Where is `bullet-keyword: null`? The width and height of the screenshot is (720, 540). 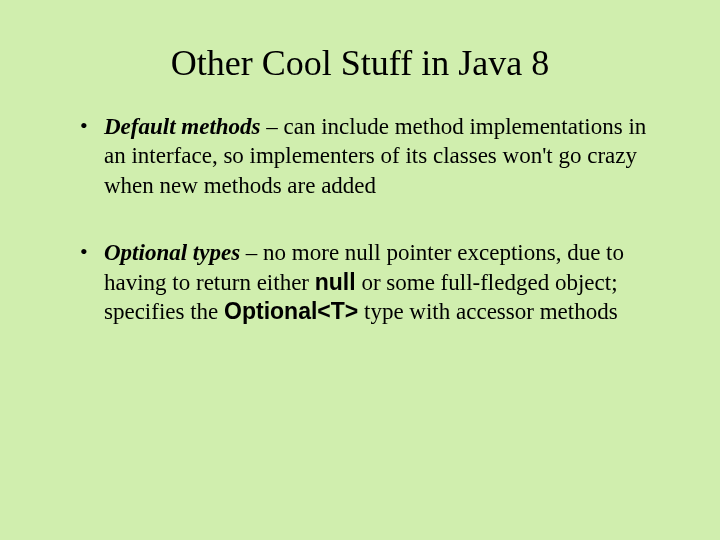 bullet-keyword: null is located at coordinates (336, 282).